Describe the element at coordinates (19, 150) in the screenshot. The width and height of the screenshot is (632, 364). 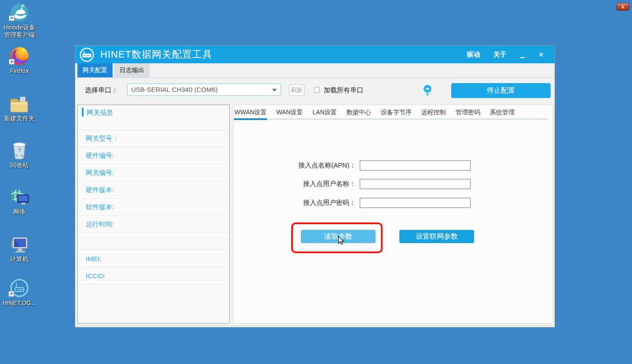
I see `recycle-bin-icon` at that location.